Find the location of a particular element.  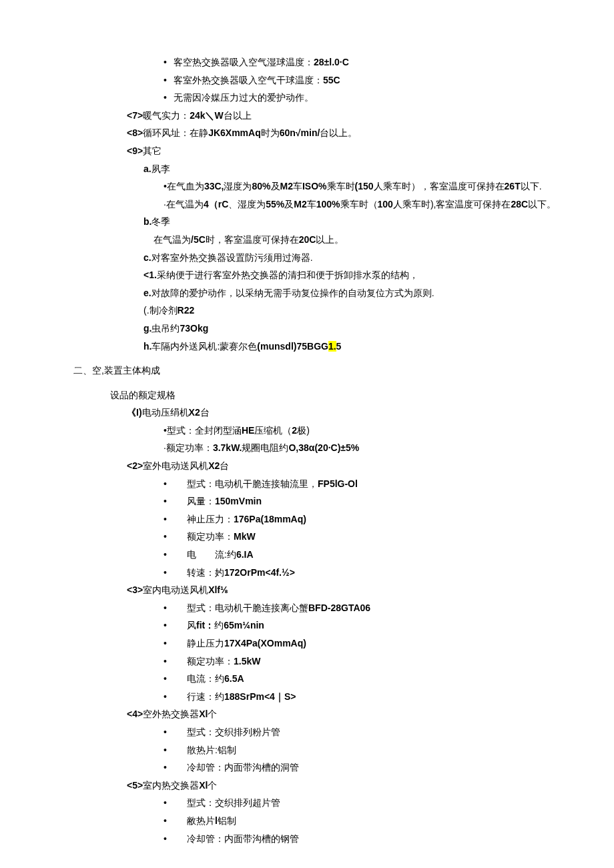

text: 铝制 is located at coordinates (227, 821).